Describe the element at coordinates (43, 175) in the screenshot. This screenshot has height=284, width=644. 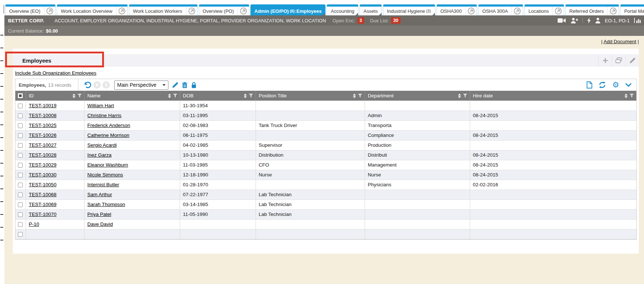
I see `employee-id-link: TEST-10030` at that location.